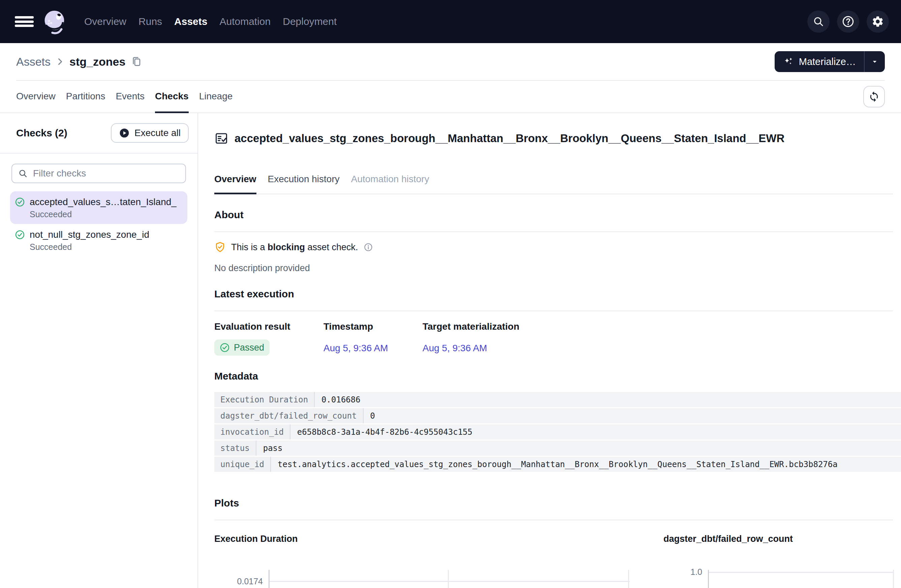  I want to click on execute-all-button: Execute all, so click(150, 133).